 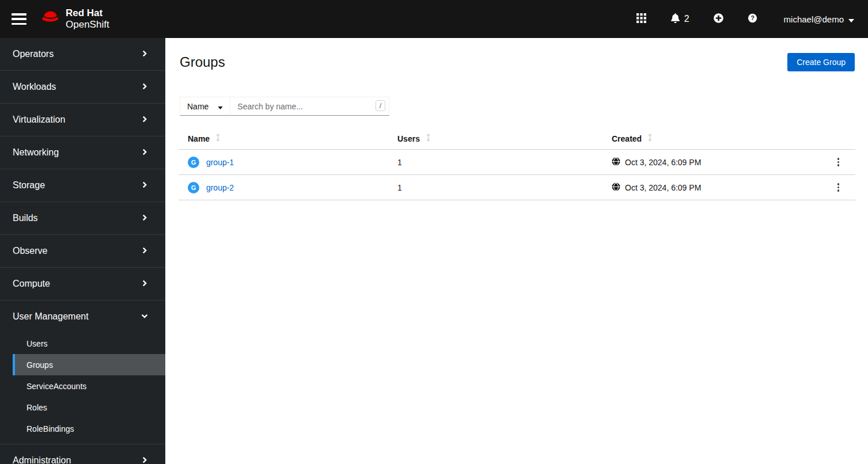 I want to click on sidebar-item-label: Virtualization, so click(x=39, y=120).